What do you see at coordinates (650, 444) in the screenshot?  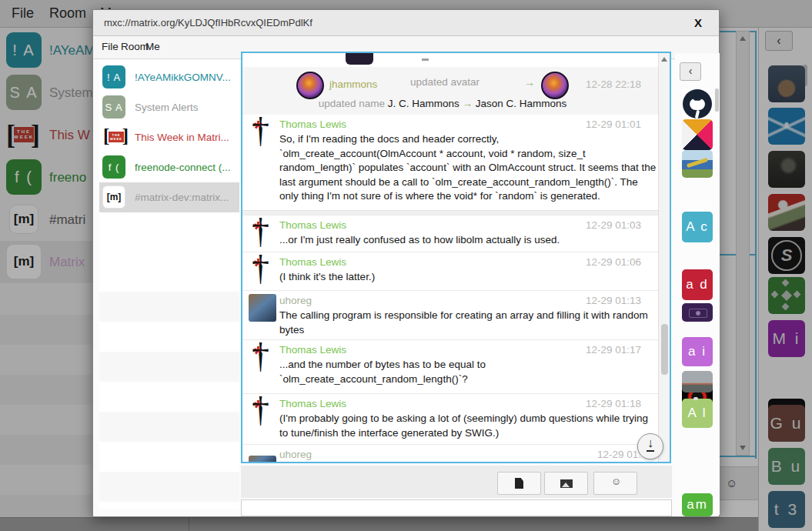 I see `scroll-to-bottom-icon: ↓` at bounding box center [650, 444].